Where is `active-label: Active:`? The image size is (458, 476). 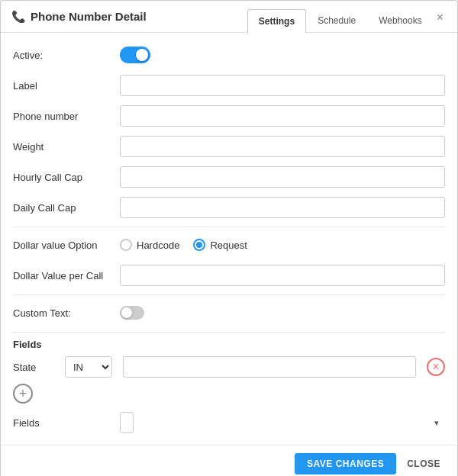
active-label: Active: is located at coordinates (66, 55).